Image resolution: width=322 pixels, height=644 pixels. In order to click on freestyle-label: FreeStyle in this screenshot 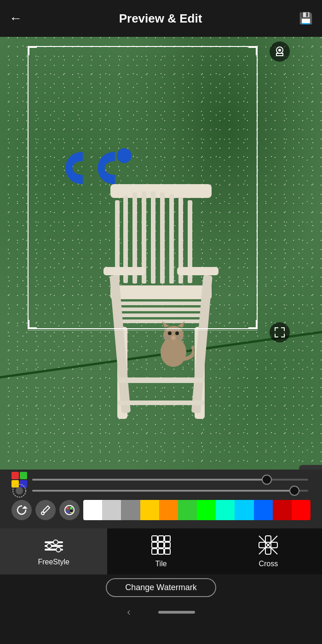, I will do `click(53, 562)`.